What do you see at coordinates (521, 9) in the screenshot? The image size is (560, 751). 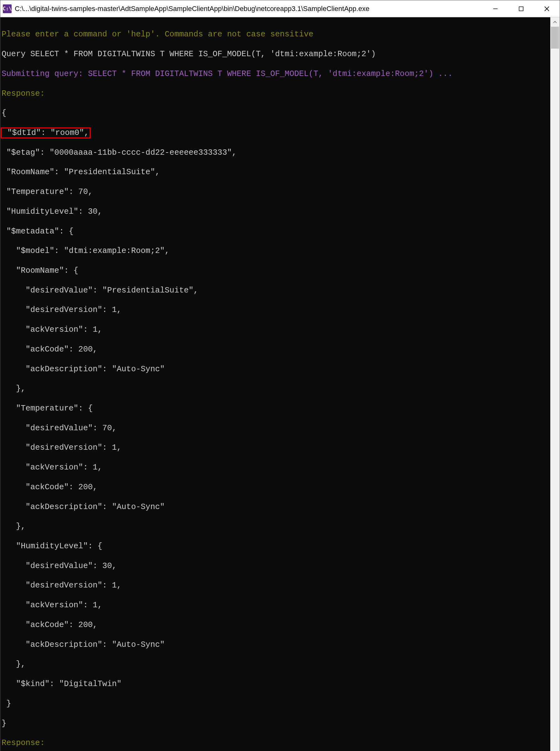 I see `maximize-button` at bounding box center [521, 9].